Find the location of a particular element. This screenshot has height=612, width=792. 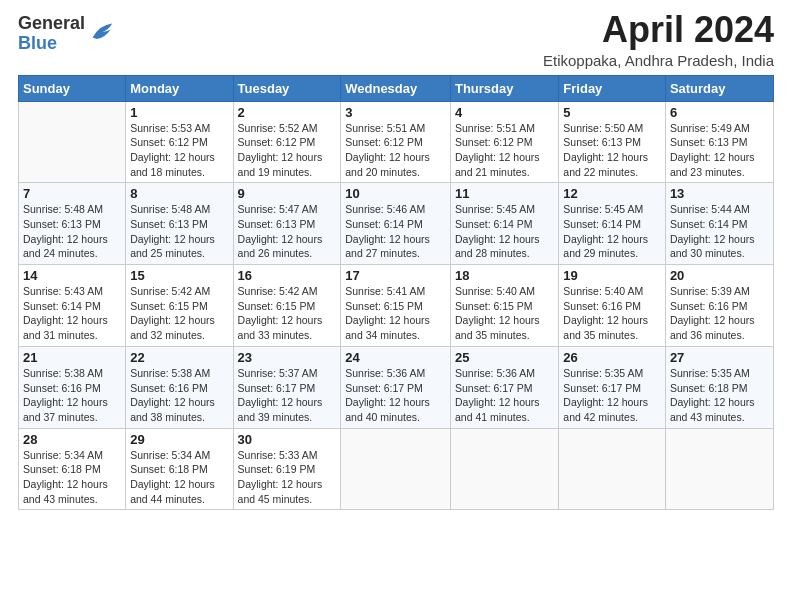

table-row: 4Sunrise: 5:51 AM Sunset: 6:12 PM Daylig… is located at coordinates (504, 142).